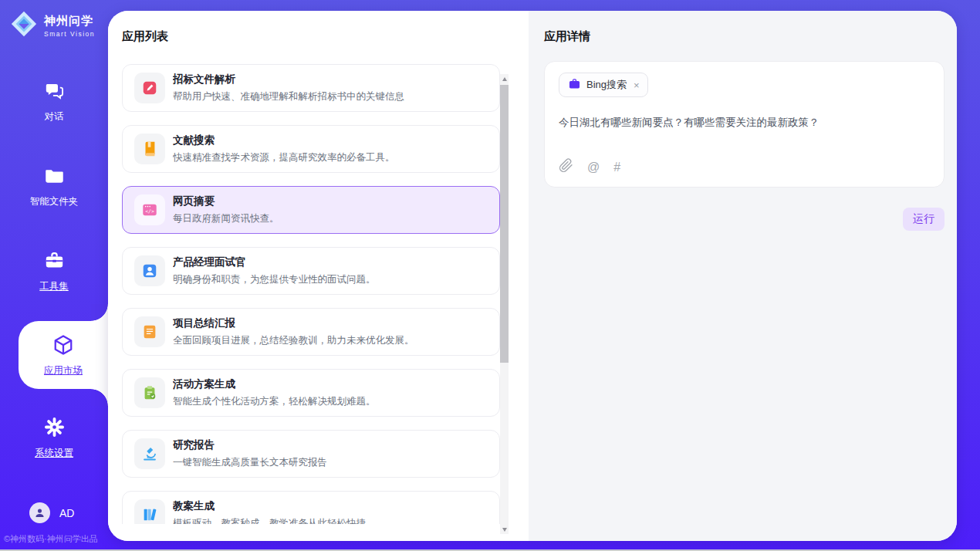 The width and height of the screenshot is (980, 551). What do you see at coordinates (54, 202) in the screenshot?
I see `sidebar-item-label: 智能文件夹` at bounding box center [54, 202].